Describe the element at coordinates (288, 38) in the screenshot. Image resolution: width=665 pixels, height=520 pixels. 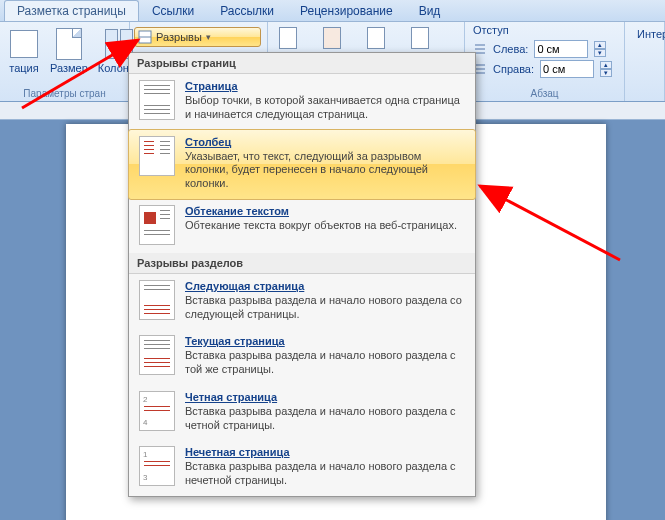
I see `watermark-button` at that location.